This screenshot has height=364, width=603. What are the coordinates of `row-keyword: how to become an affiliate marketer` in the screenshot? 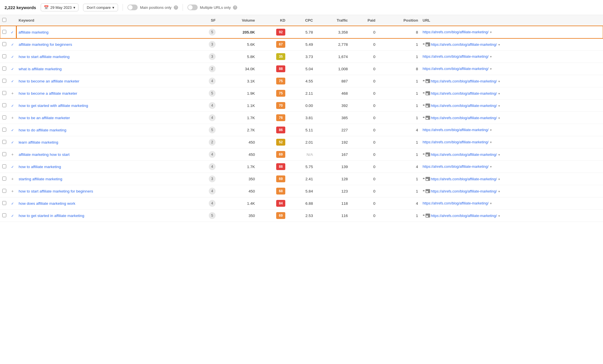 It's located at (105, 81).